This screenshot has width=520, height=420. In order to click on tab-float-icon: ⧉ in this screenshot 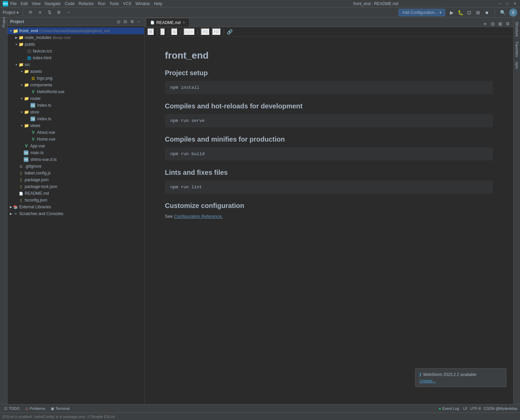, I will do `click(507, 24)`.